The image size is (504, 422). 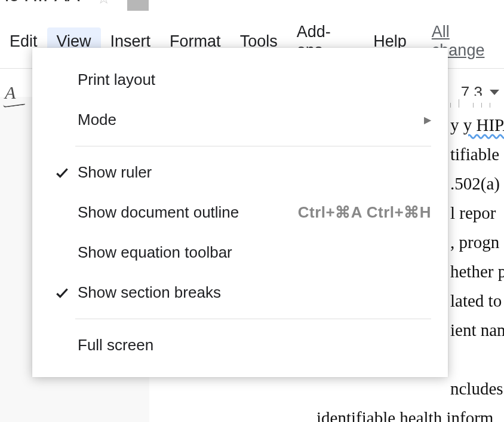 I want to click on menu-show-ruler: Show ruler, so click(x=240, y=172).